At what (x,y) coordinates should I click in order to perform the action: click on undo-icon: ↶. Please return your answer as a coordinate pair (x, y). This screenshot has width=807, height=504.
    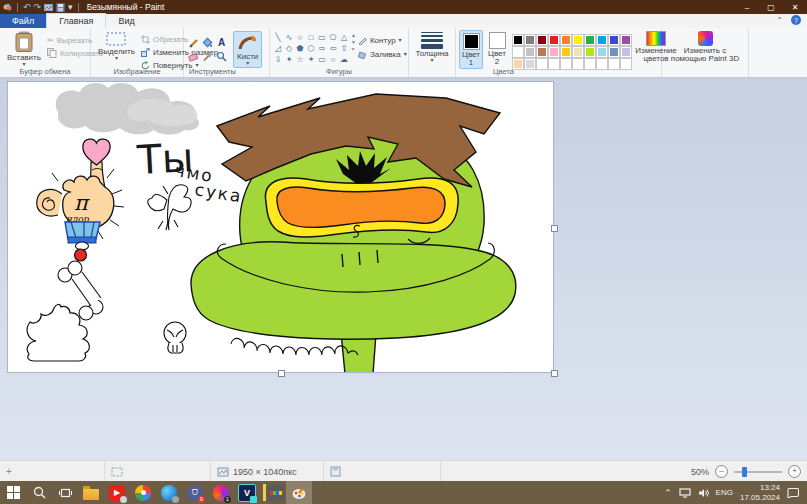
    Looking at the image, I should click on (27, 8).